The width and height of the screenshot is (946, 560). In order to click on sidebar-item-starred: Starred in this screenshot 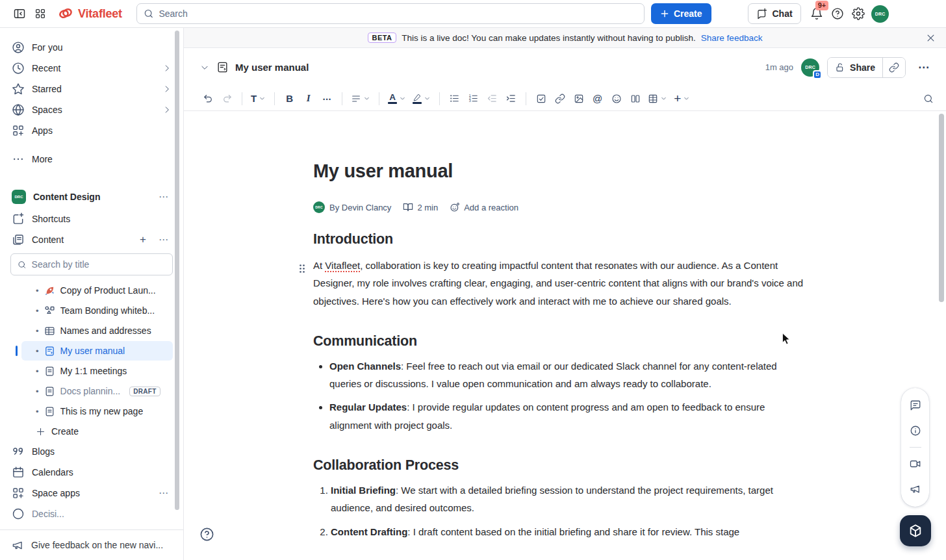, I will do `click(92, 89)`.